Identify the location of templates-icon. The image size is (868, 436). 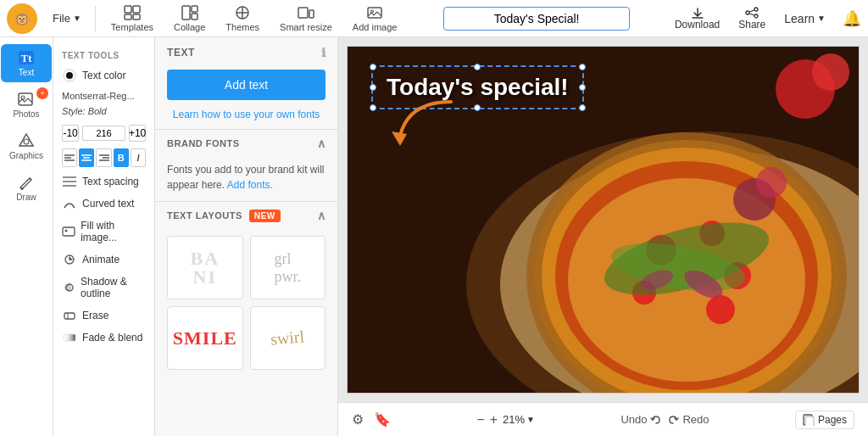
(132, 13).